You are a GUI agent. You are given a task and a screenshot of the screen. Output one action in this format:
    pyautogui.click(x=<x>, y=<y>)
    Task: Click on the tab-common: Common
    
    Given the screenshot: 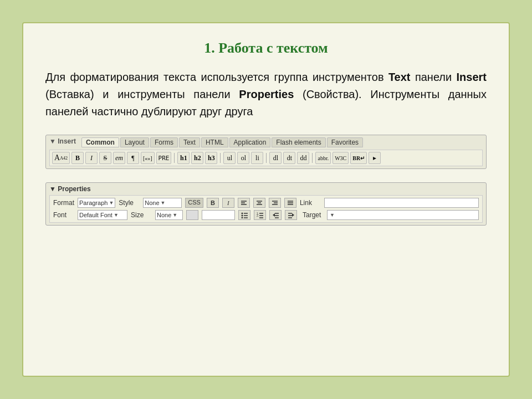 What is the action you would take?
    pyautogui.click(x=100, y=142)
    